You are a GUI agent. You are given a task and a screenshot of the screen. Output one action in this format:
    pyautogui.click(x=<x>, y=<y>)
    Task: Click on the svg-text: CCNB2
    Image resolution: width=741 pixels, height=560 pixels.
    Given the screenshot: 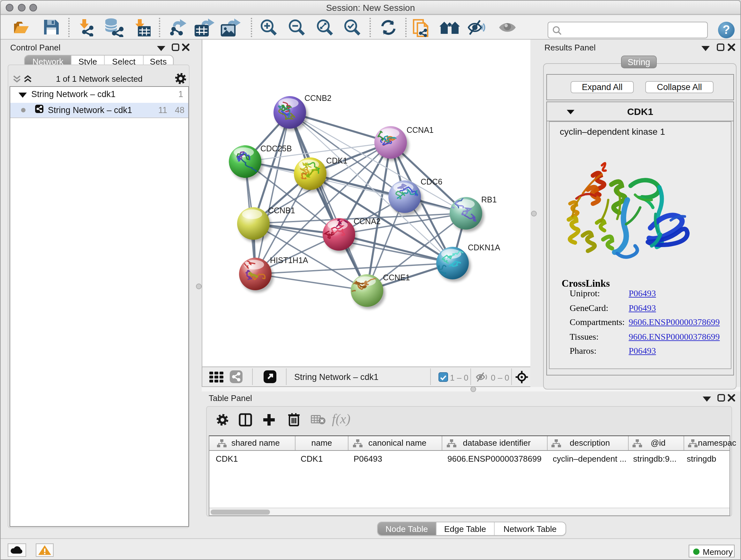 What is the action you would take?
    pyautogui.click(x=318, y=98)
    